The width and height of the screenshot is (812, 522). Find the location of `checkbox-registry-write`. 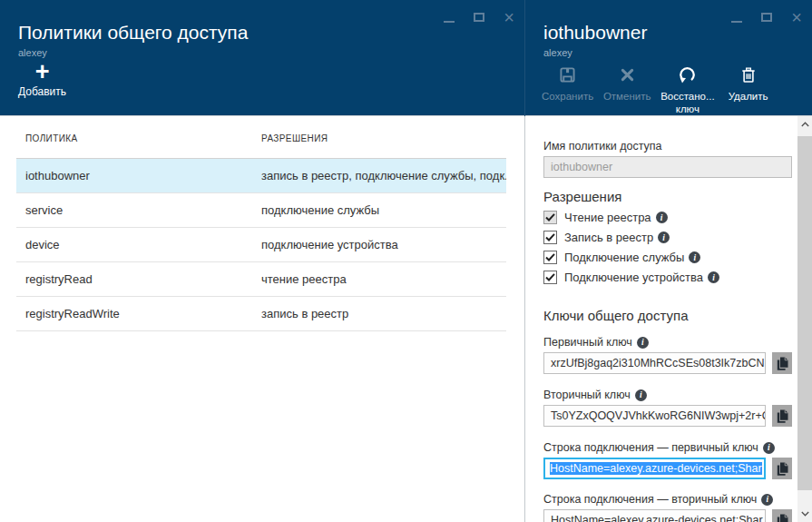

checkbox-registry-write is located at coordinates (550, 238).